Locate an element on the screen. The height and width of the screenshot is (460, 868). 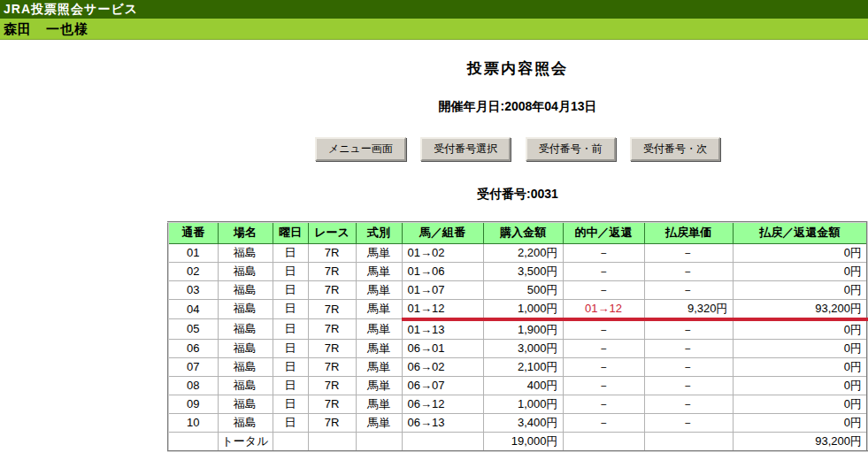
table-cell: 9,320円 is located at coordinates (688, 310).